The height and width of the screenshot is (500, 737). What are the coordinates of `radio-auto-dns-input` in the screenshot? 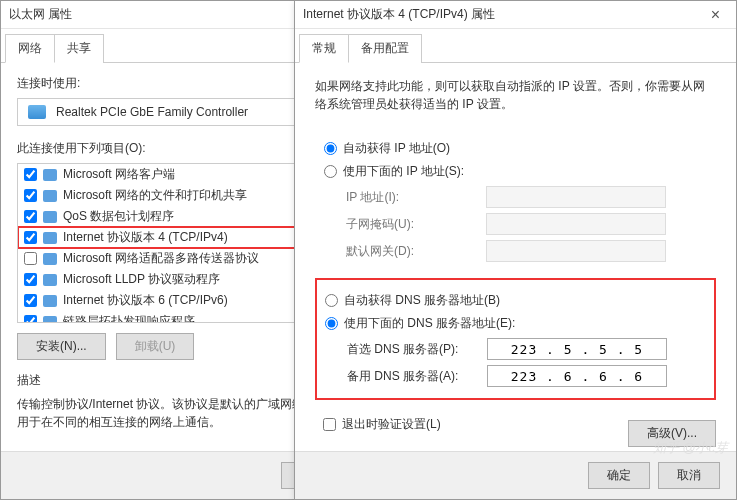 It's located at (332, 300).